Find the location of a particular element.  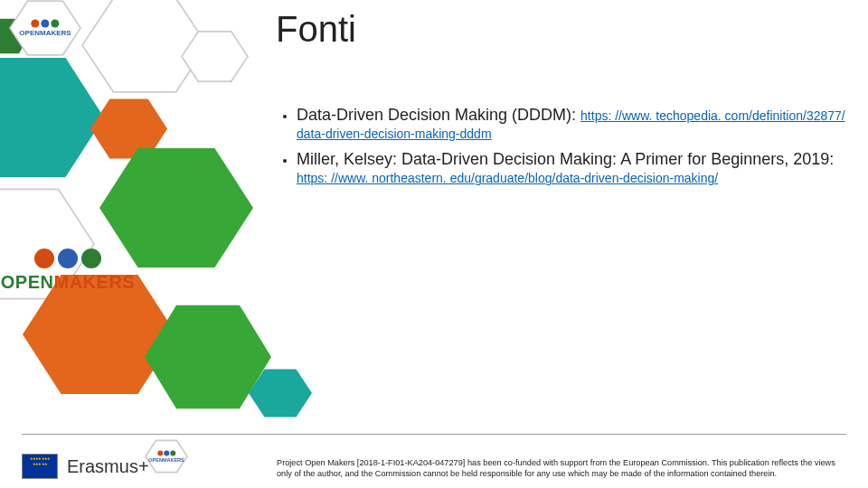

logo-hexagon-footer: OPENMAKERS is located at coordinates (166, 456).